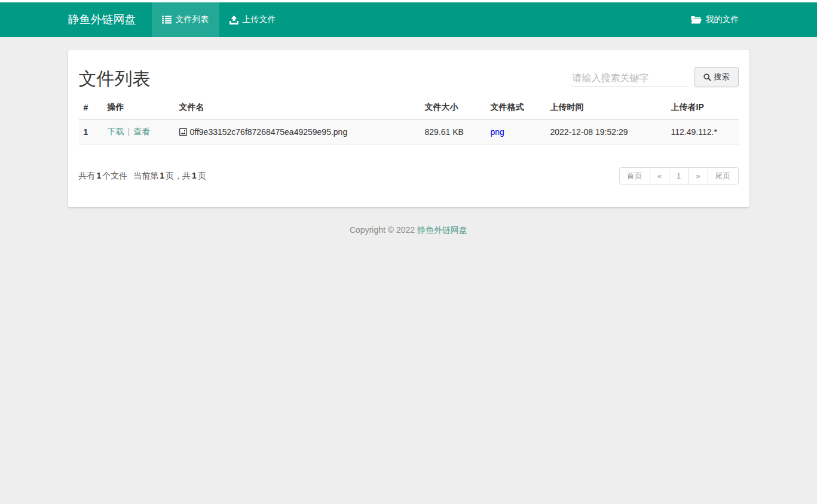 The image size is (817, 504). What do you see at coordinates (703, 107) in the screenshot?
I see `col-header-uploader-ip: 上传者IP` at bounding box center [703, 107].